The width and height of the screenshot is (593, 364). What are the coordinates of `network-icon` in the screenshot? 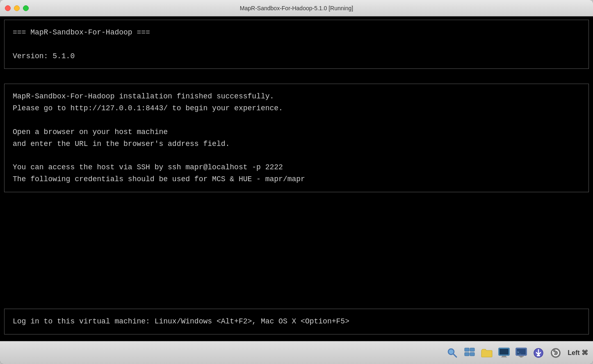 It's located at (470, 353).